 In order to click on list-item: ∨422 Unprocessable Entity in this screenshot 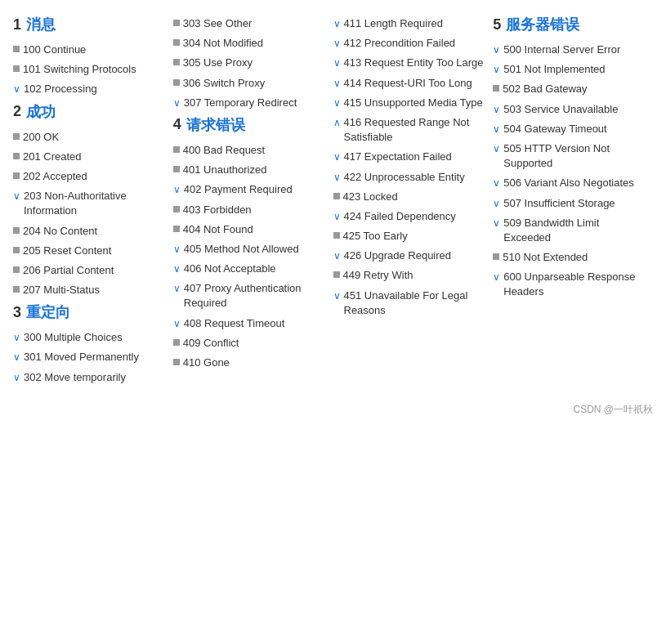, I will do `click(410, 177)`.